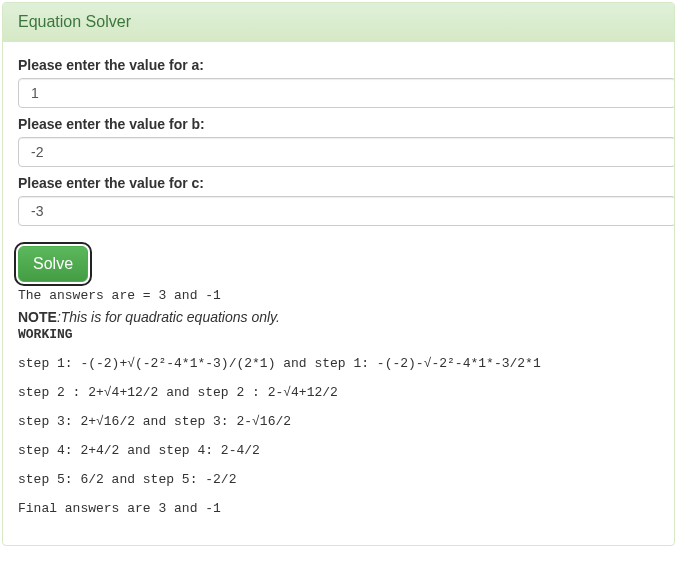 This screenshot has width=677, height=570. Describe the element at coordinates (338, 334) in the screenshot. I see `working-label: WORKING` at that location.